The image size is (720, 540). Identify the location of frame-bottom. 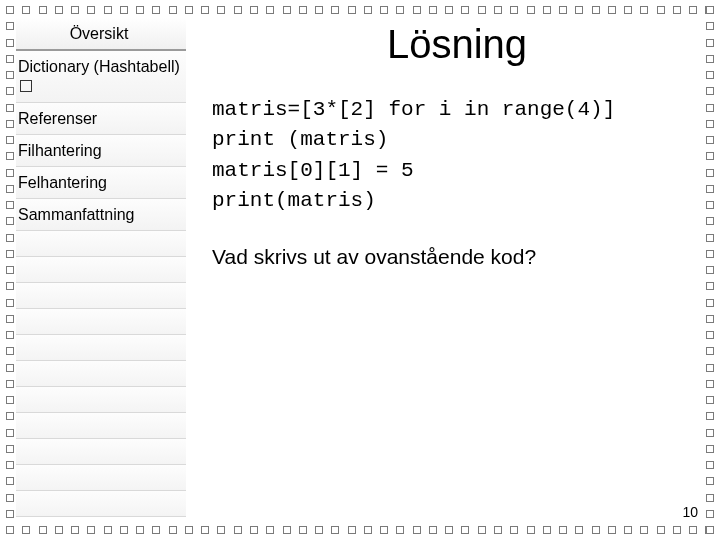
(360, 530).